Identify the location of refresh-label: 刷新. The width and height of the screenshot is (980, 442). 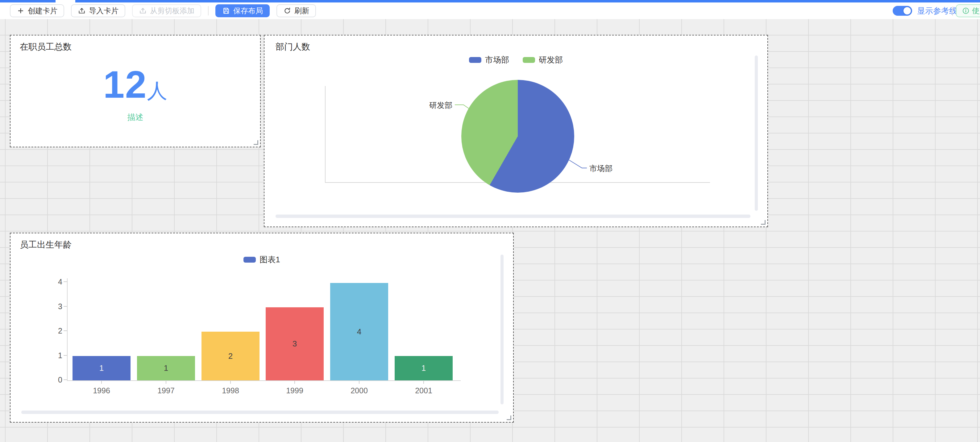
(302, 11).